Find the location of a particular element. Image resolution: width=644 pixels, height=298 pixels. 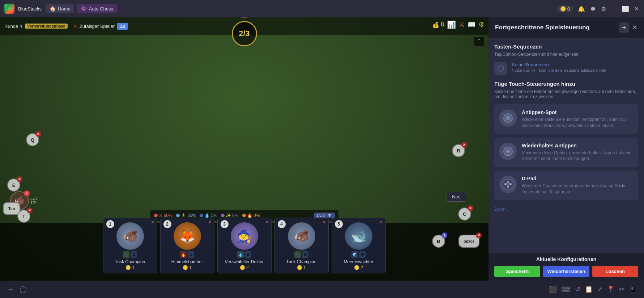

hero-trait-4a: 🐾 is located at coordinates (298, 255).